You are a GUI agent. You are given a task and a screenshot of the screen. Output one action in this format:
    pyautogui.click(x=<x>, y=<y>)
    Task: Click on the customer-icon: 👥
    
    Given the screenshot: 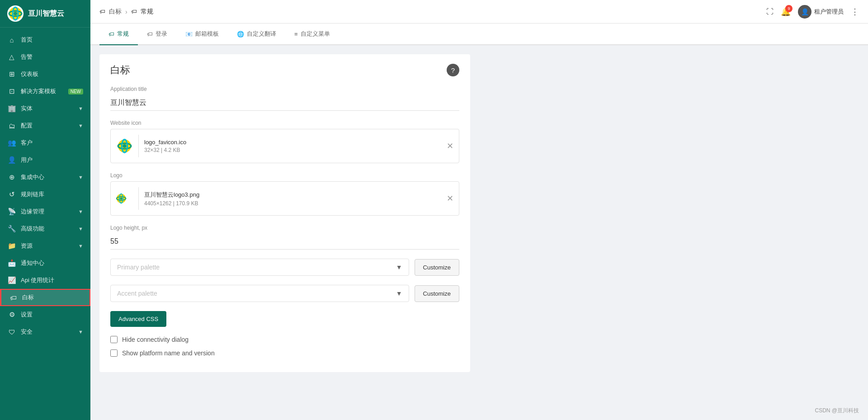 What is the action you would take?
    pyautogui.click(x=12, y=143)
    